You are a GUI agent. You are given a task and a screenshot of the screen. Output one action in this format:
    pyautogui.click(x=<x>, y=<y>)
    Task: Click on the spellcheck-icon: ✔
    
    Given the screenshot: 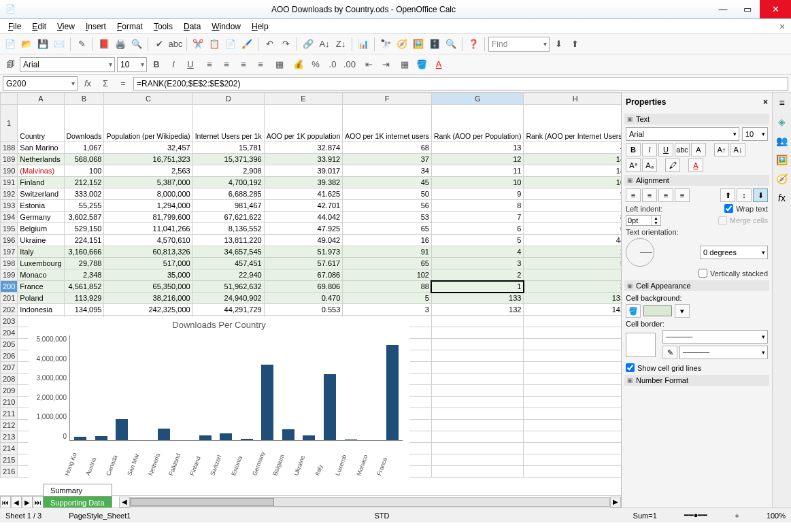 What is the action you would take?
    pyautogui.click(x=159, y=44)
    